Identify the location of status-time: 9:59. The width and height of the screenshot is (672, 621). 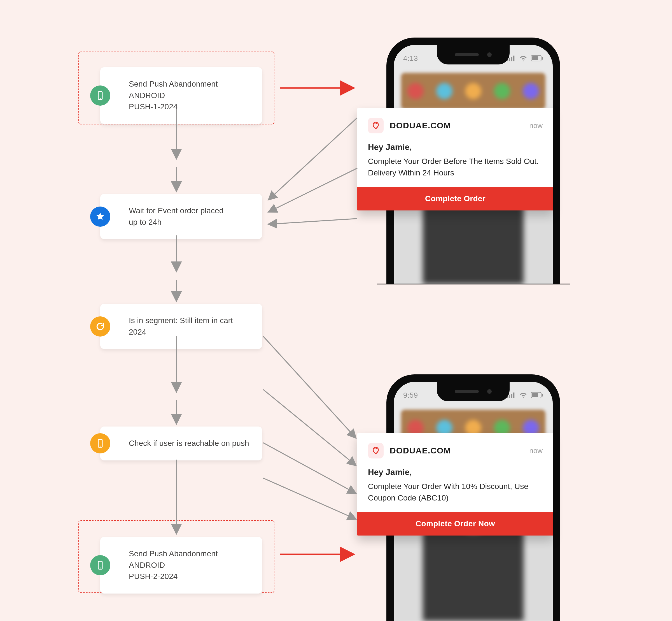
(411, 395).